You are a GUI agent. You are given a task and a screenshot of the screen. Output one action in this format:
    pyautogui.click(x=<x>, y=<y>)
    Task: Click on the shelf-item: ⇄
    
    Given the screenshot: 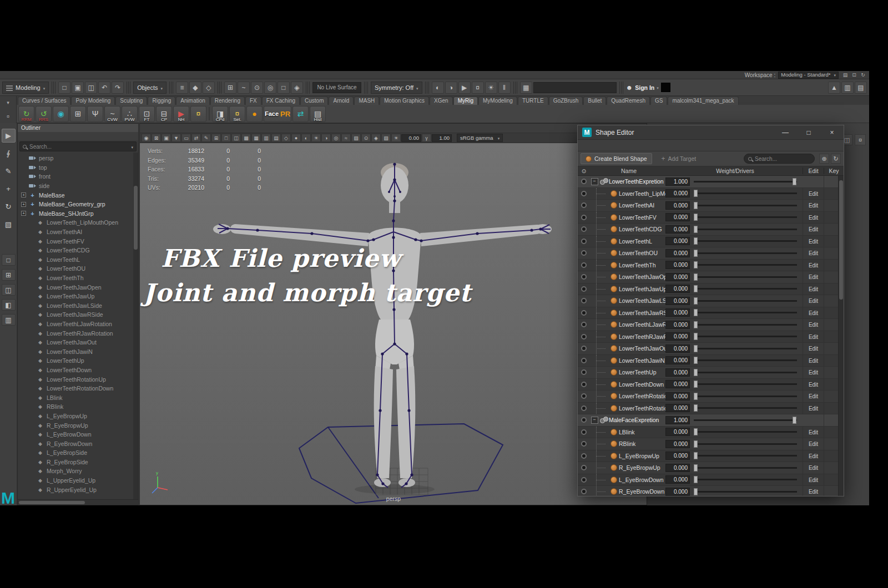 What is the action you would take?
    pyautogui.click(x=301, y=114)
    